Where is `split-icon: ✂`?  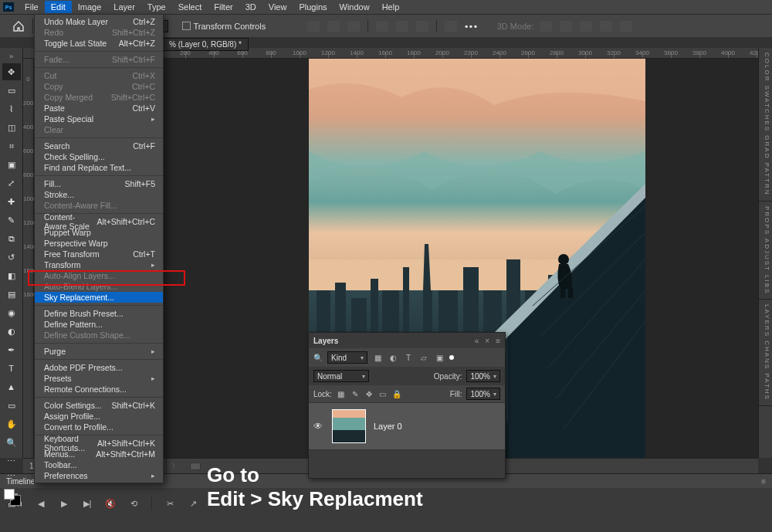
split-icon: ✂ is located at coordinates (170, 503).